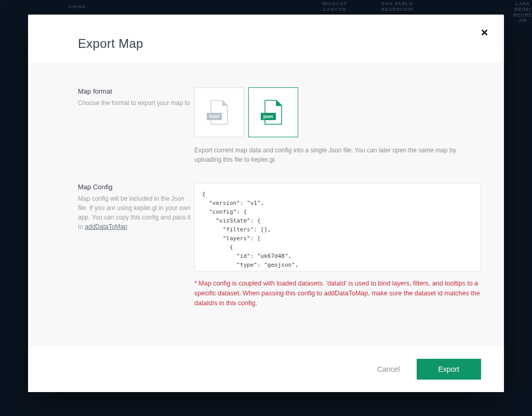 The width and height of the screenshot is (532, 416). I want to click on format-option-html: html, so click(219, 112).